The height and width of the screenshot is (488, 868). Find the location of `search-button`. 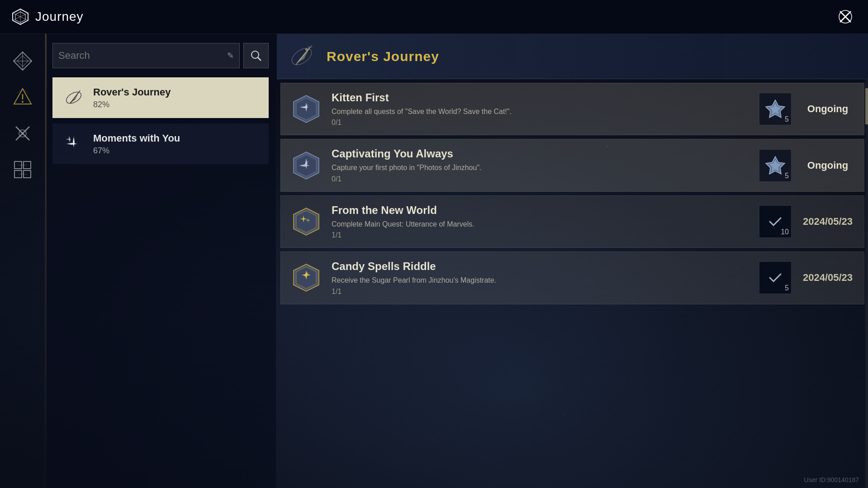

search-button is located at coordinates (256, 56).